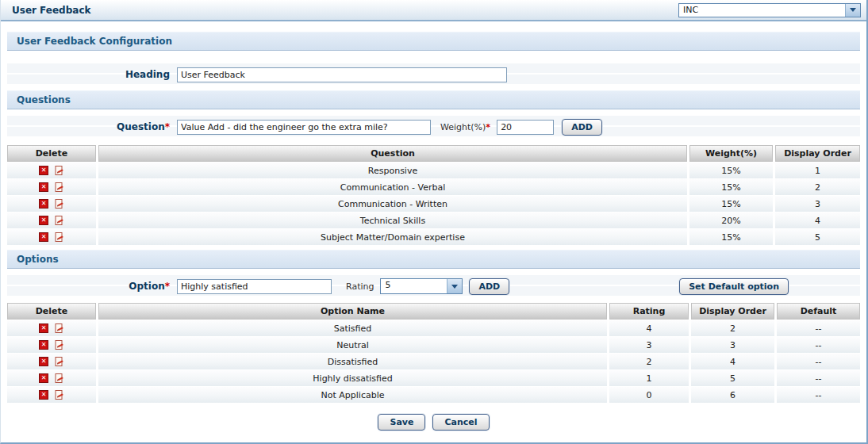  What do you see at coordinates (489, 287) in the screenshot?
I see `add-option-button: ADD` at bounding box center [489, 287].